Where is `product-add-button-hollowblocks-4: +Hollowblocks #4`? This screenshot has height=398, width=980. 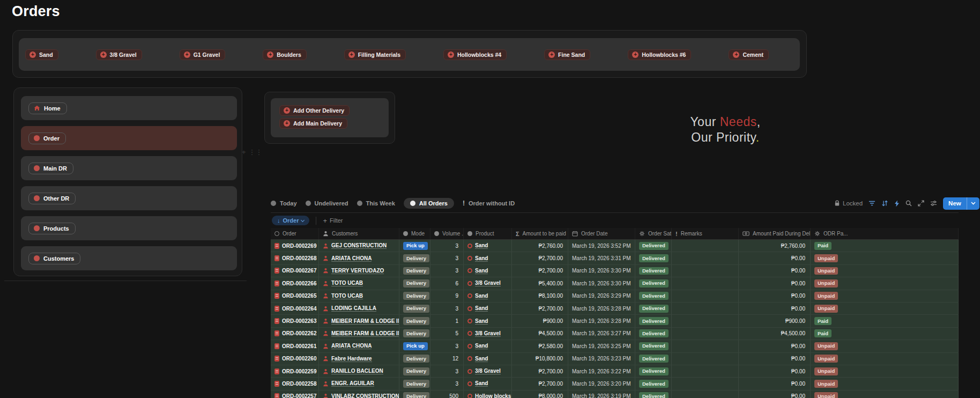
product-add-button-hollowblocks-4: +Hollowblocks #4 is located at coordinates (475, 55).